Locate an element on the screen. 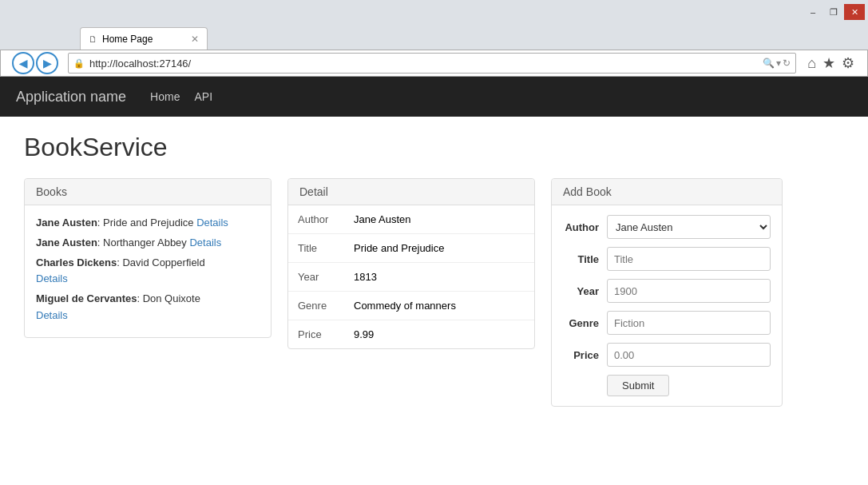  title-row: Title is located at coordinates (667, 259).